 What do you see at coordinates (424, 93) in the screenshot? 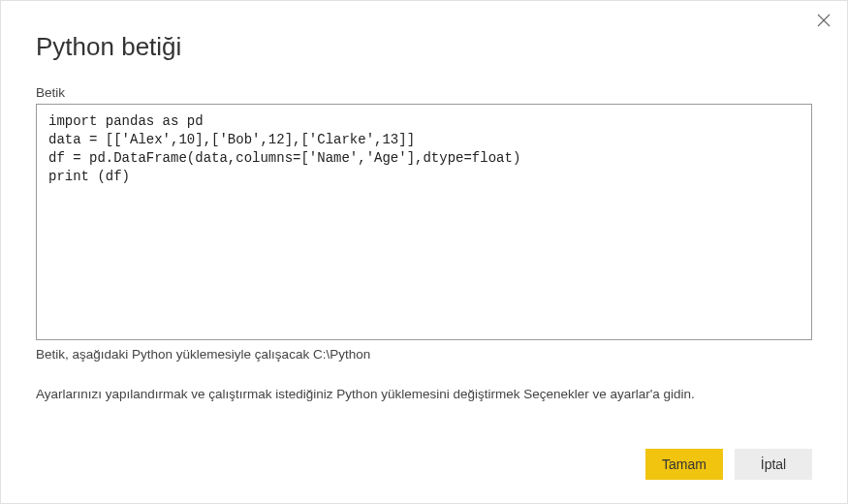
I see `script-label: Betik` at bounding box center [424, 93].